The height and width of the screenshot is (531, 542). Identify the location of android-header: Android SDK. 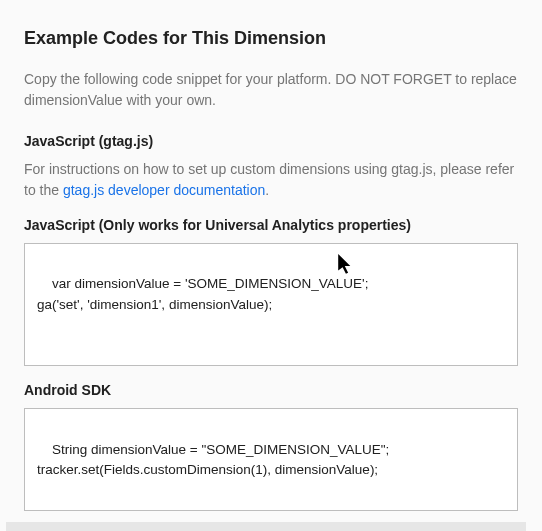
(271, 390).